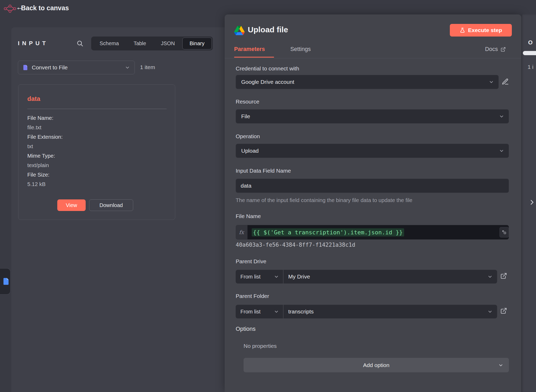  Describe the element at coordinates (530, 67) in the screenshot. I see `output-item-count: 1 i` at that location.